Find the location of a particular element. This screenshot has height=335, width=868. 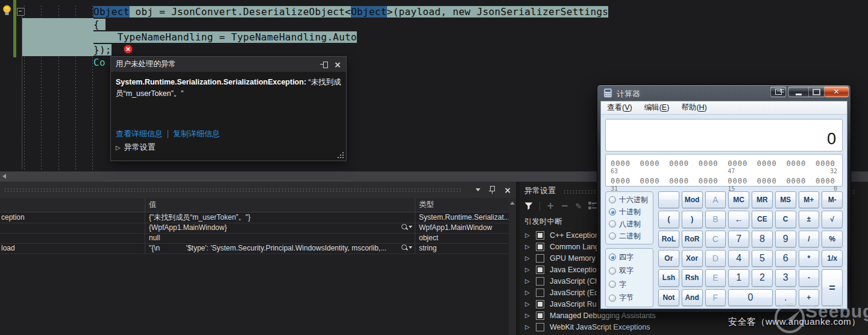

key-negate: ± is located at coordinates (809, 219).